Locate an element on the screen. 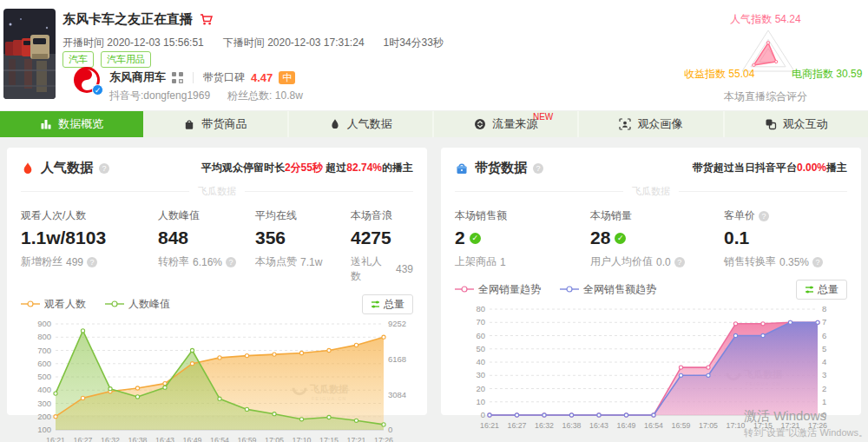  tab-label: 带货商品 is located at coordinates (224, 124).